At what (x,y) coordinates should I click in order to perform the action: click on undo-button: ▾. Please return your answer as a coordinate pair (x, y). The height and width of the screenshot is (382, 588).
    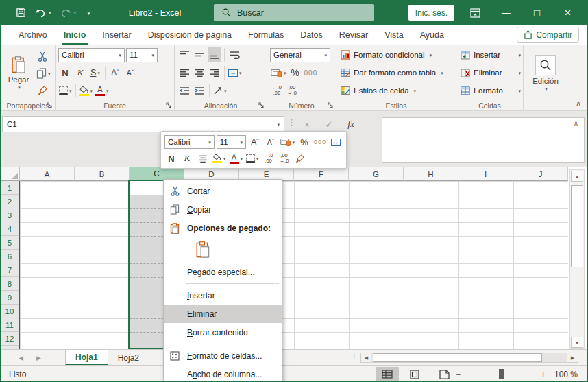
    Looking at the image, I should click on (43, 13).